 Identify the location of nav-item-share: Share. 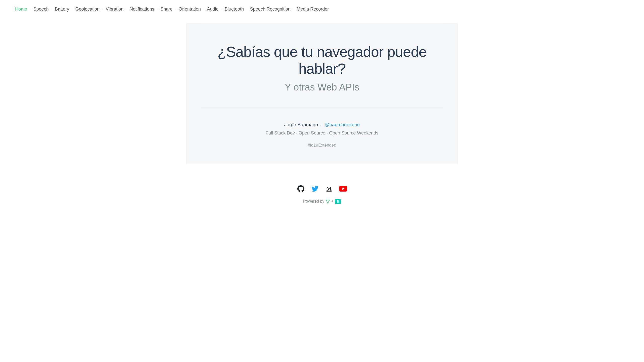
(167, 9).